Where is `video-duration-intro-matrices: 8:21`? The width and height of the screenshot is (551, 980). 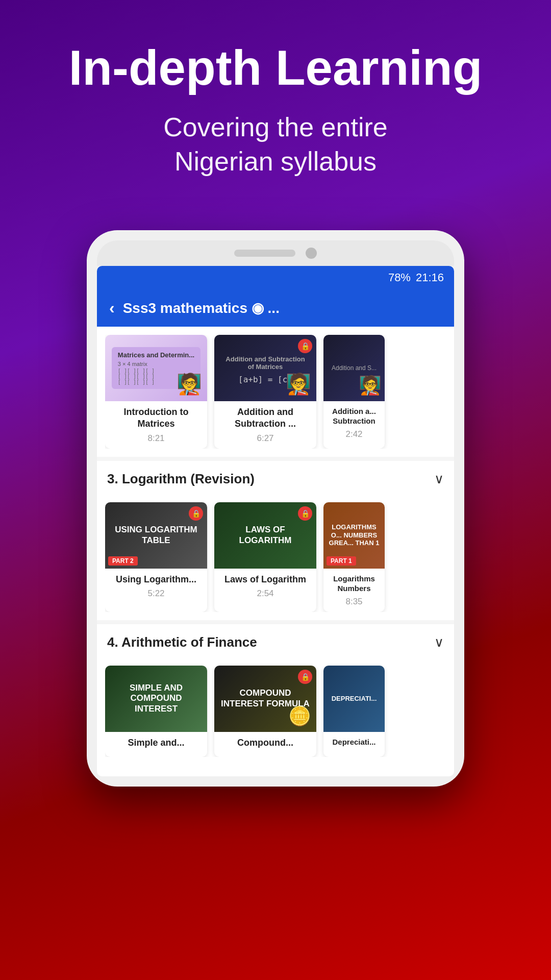
video-duration-intro-matrices: 8:21 is located at coordinates (156, 438).